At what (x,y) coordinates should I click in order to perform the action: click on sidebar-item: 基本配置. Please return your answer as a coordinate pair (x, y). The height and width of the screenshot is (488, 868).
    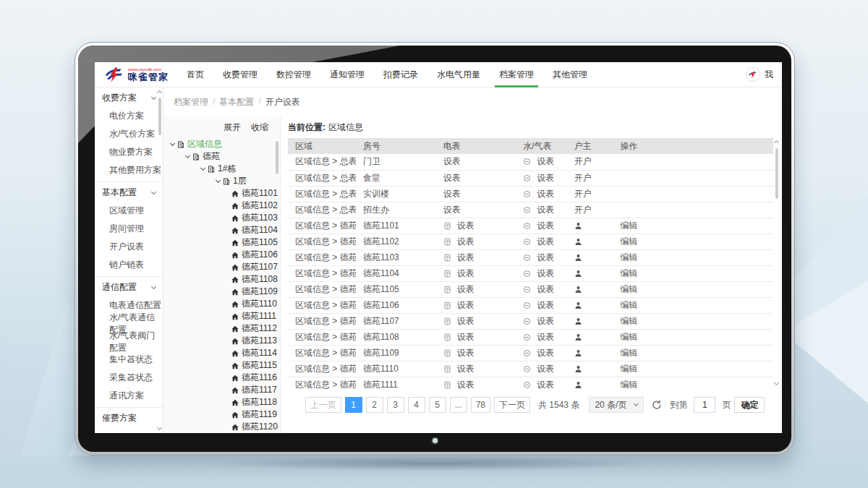
    Looking at the image, I should click on (129, 192).